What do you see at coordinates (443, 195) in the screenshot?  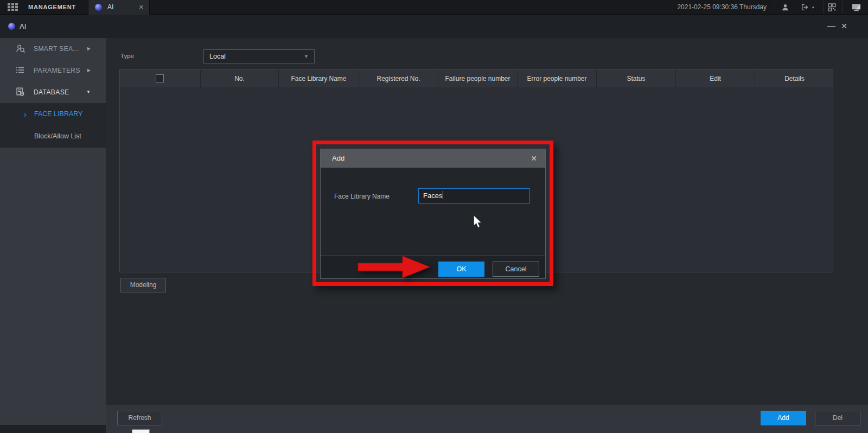 I see `text-caret` at bounding box center [443, 195].